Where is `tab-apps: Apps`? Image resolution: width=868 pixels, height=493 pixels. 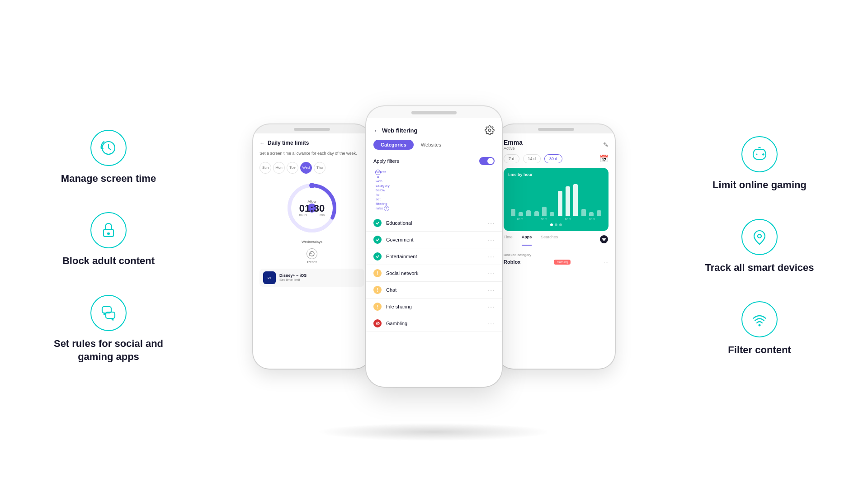 tab-apps: Apps is located at coordinates (527, 240).